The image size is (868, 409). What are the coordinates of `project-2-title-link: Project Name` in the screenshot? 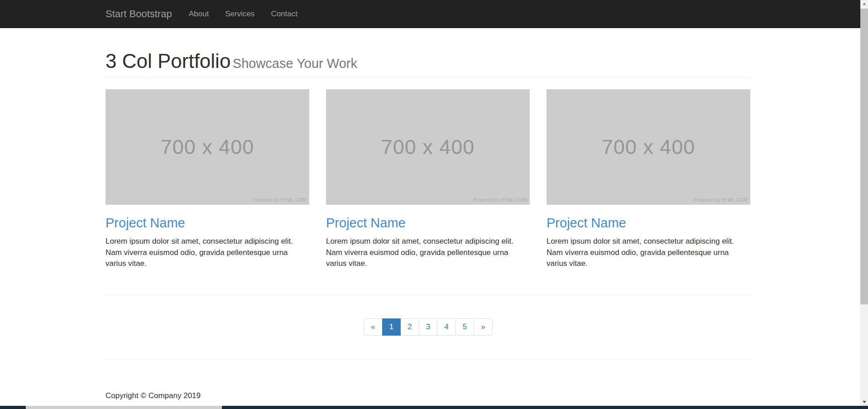 It's located at (366, 223).